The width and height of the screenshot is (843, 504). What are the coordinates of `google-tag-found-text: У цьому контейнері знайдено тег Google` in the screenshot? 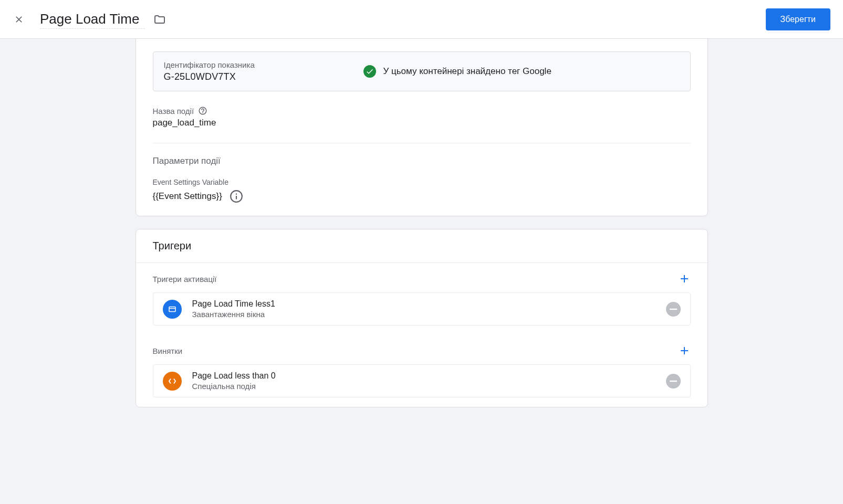 It's located at (467, 71).